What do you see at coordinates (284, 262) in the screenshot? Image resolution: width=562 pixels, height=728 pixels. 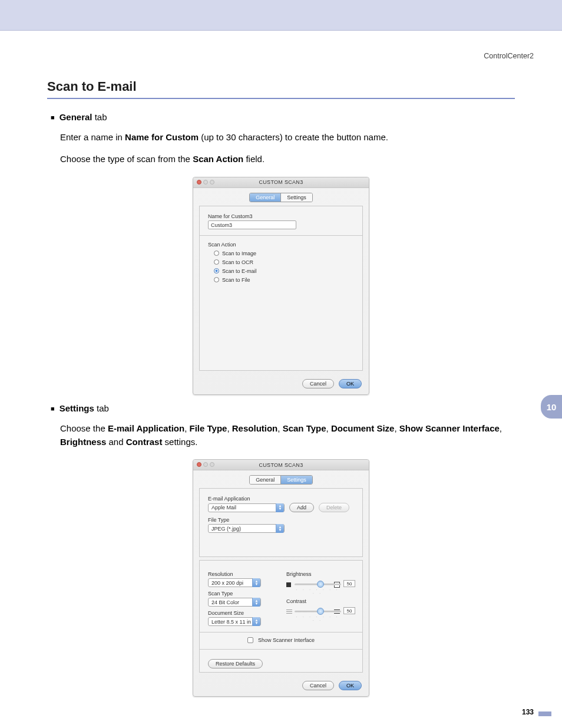 I see `radio-scan-to-ocr: Scan to OCR` at bounding box center [284, 262].